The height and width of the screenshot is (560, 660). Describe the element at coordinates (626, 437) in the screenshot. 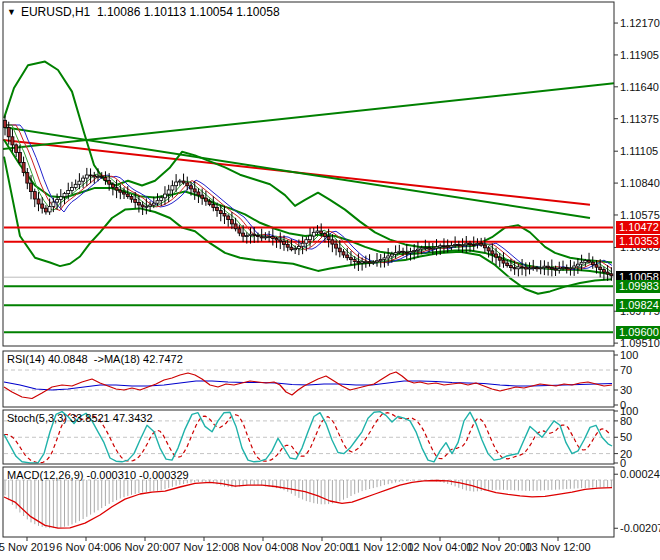

I see `stoch-axis-label: 50` at that location.